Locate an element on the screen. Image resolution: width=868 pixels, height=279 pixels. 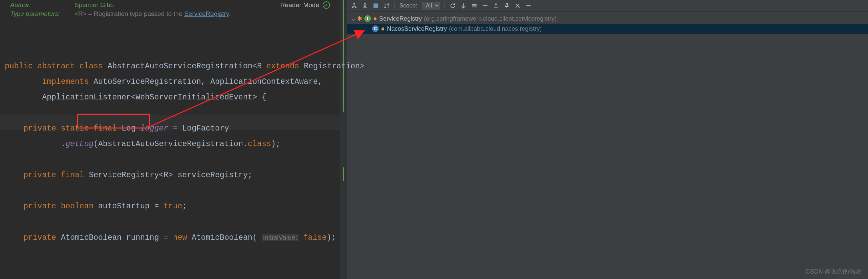
subtypes-icon is located at coordinates (376, 6).